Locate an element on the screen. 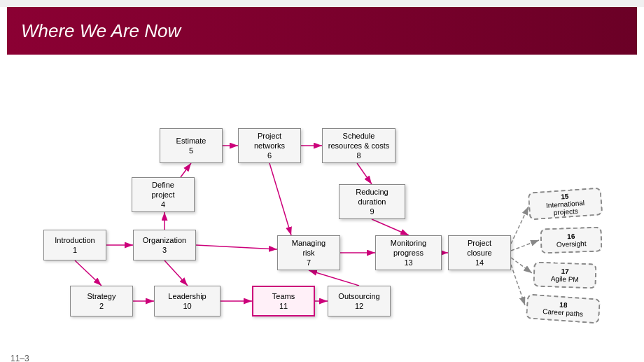  header: Where We Are Now is located at coordinates (322, 31).